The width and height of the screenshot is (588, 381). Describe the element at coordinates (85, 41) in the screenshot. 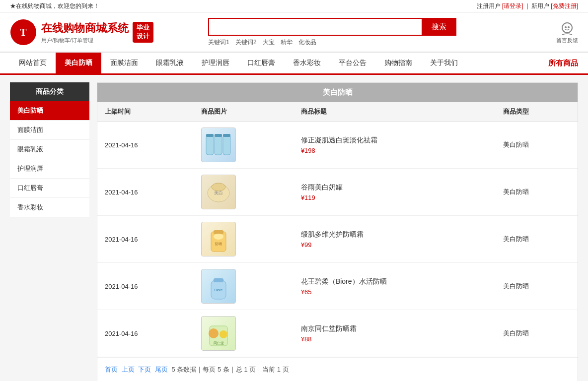

I see `logo-subtitle: 用户/购物车/订单管理` at that location.